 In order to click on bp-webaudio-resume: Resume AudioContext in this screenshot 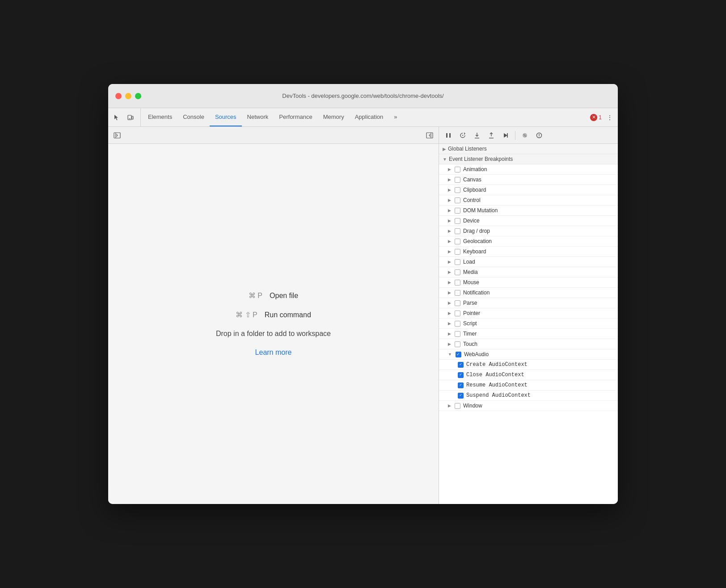, I will do `click(528, 385)`.